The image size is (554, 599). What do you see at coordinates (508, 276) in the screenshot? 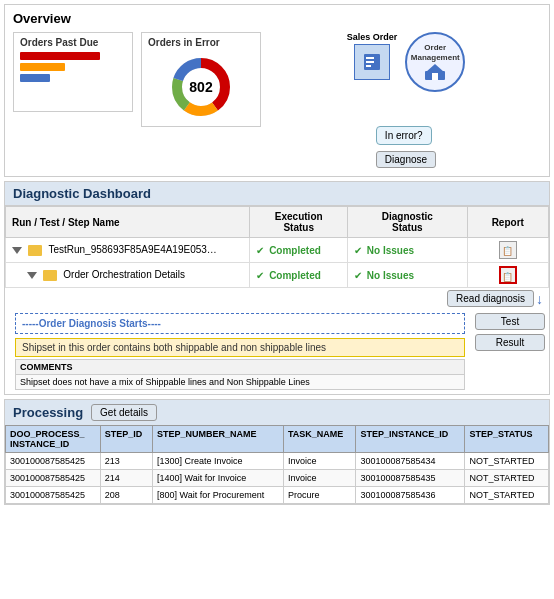
I see `row2-report: 📋` at bounding box center [508, 276].